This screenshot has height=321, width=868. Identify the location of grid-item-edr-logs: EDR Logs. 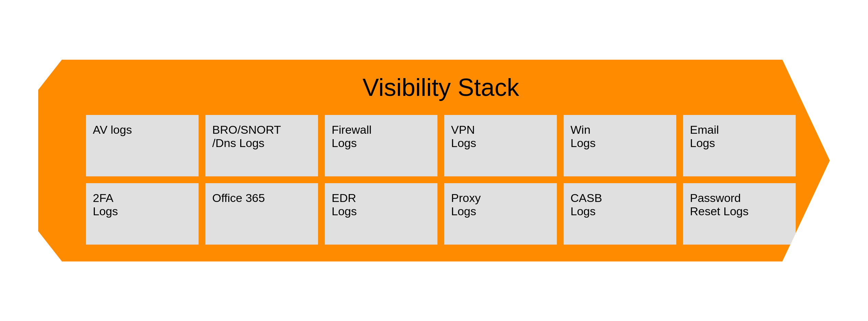
(381, 214).